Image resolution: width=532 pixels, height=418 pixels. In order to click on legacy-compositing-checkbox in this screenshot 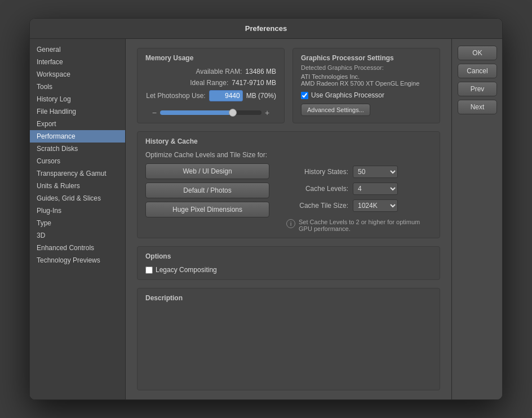, I will do `click(149, 270)`.